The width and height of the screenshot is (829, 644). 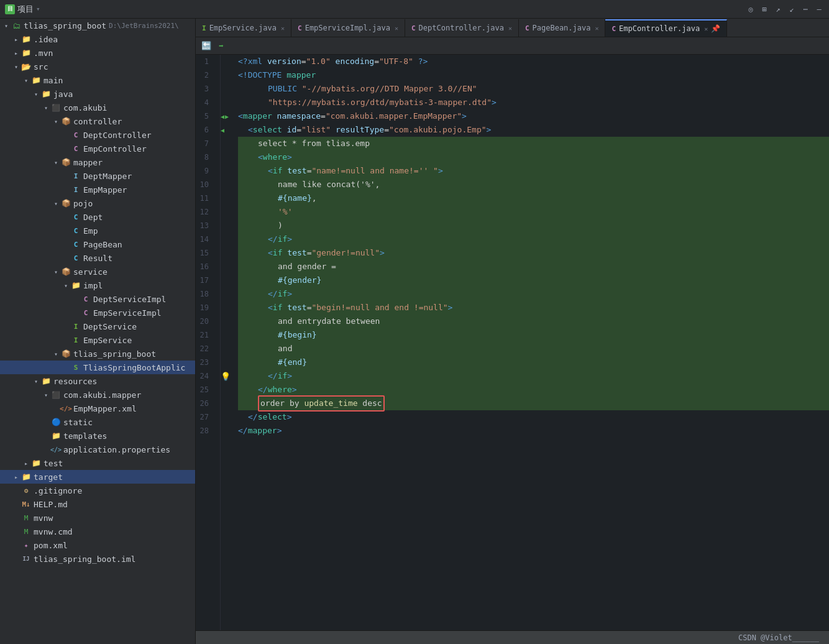 What do you see at coordinates (98, 436) in the screenshot?
I see `sidebar-item-templates: 📁 templates` at bounding box center [98, 436].